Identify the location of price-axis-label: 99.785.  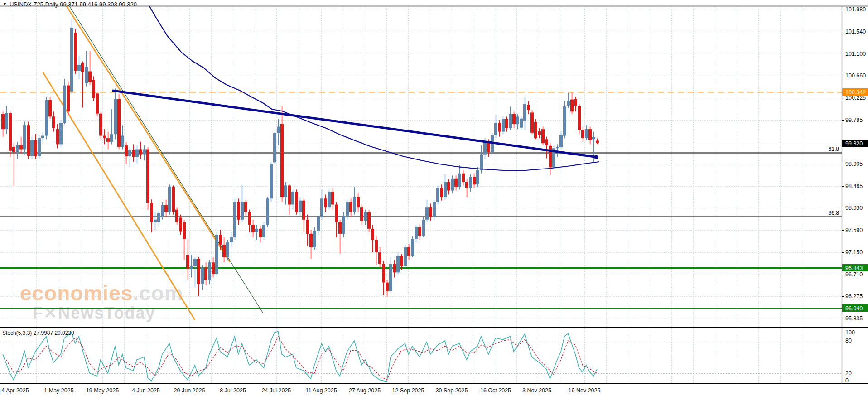
(854, 120).